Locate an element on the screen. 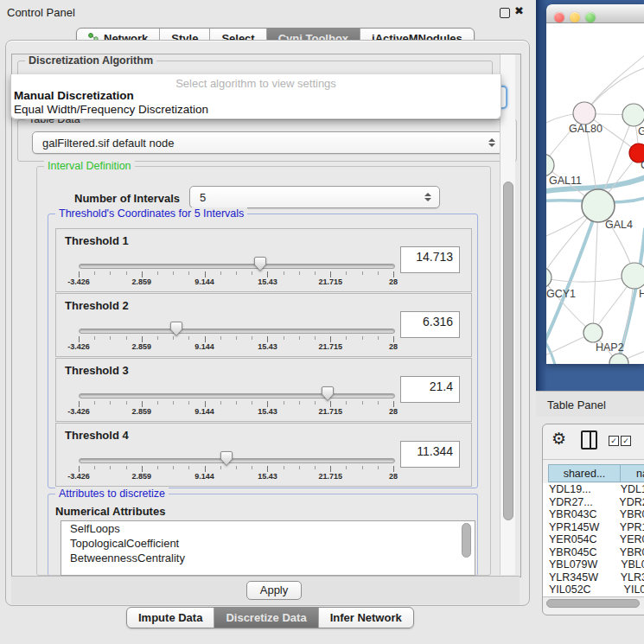  close-icon: ✖ is located at coordinates (519, 10).